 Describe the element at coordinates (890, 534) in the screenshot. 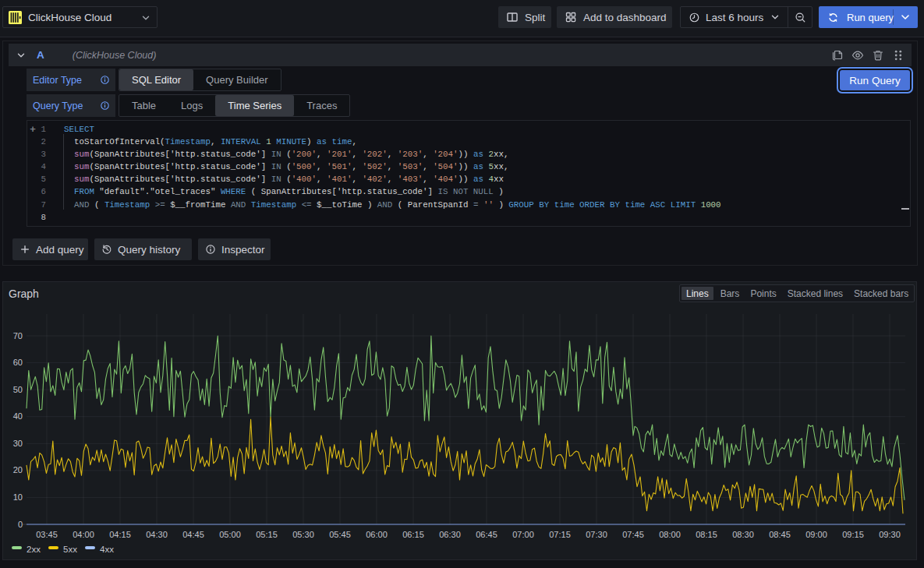

I see `svg-text: 09:30` at that location.